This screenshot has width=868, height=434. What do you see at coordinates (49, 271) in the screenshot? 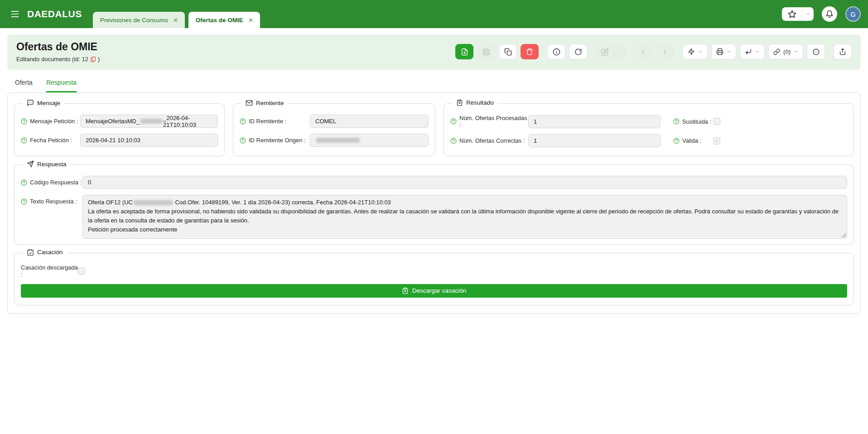
I see `label-casacion-descargada: Casación descargada :` at bounding box center [49, 271].